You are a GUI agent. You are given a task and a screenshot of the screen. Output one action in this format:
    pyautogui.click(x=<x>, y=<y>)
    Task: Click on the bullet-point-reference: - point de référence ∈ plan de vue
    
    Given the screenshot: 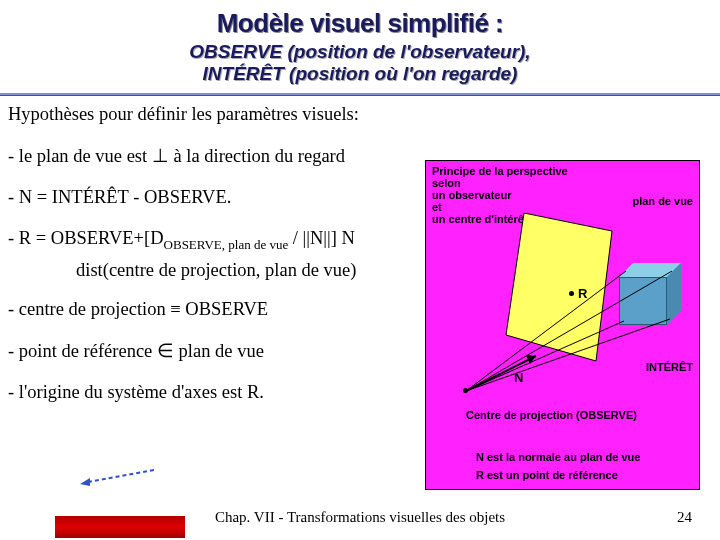 What is the action you would take?
    pyautogui.click(x=360, y=355)
    